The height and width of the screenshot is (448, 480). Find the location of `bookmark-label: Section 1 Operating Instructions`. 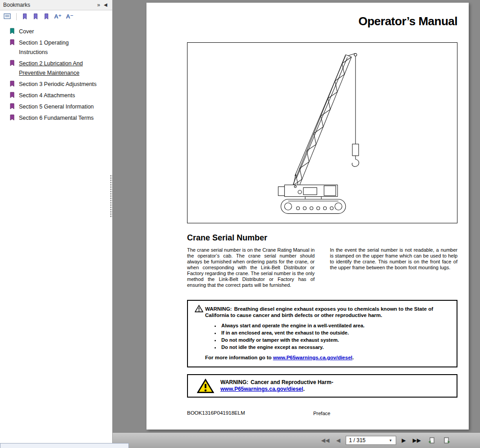

bookmark-label: Section 1 Operating Instructions is located at coordinates (64, 48).